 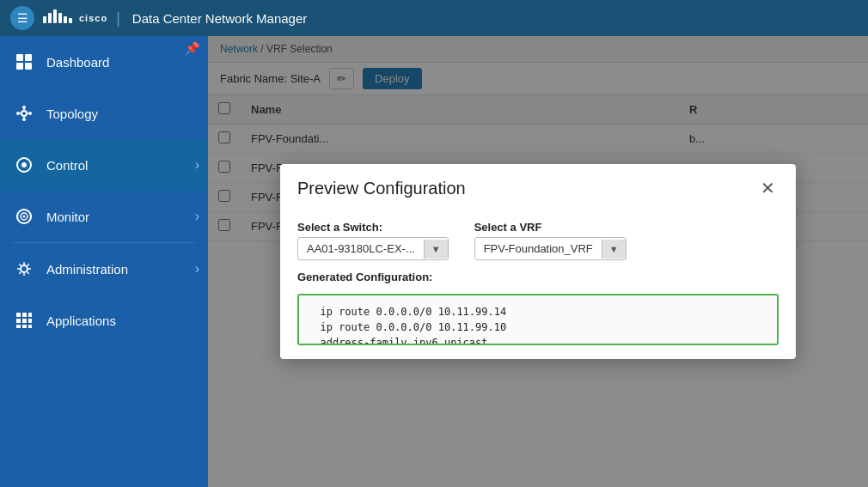 I want to click on sidebar-label-control: Control, so click(x=67, y=165).